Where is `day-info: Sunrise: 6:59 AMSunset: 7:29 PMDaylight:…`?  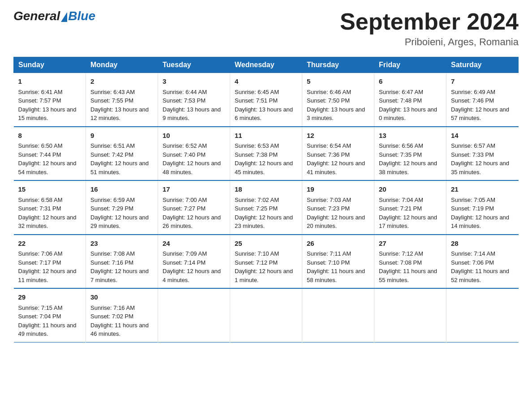
day-info: Sunrise: 6:59 AMSunset: 7:29 PMDaylight:… is located at coordinates (120, 213).